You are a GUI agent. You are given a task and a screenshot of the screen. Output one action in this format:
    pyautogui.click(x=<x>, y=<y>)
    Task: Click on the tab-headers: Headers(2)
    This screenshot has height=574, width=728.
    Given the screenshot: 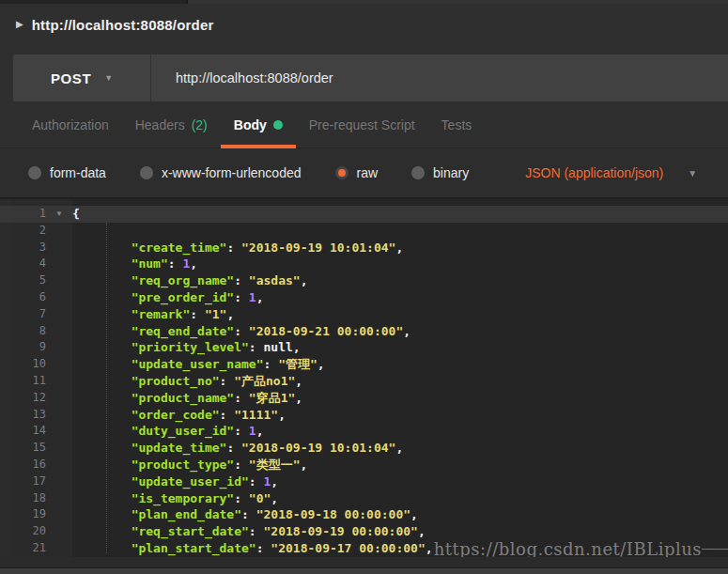 What is the action you would take?
    pyautogui.click(x=171, y=124)
    